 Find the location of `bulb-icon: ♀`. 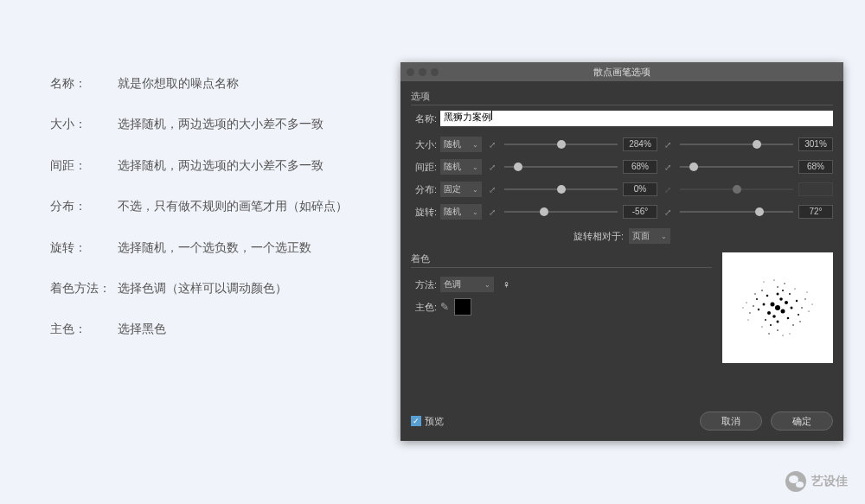

bulb-icon: ♀ is located at coordinates (507, 284).